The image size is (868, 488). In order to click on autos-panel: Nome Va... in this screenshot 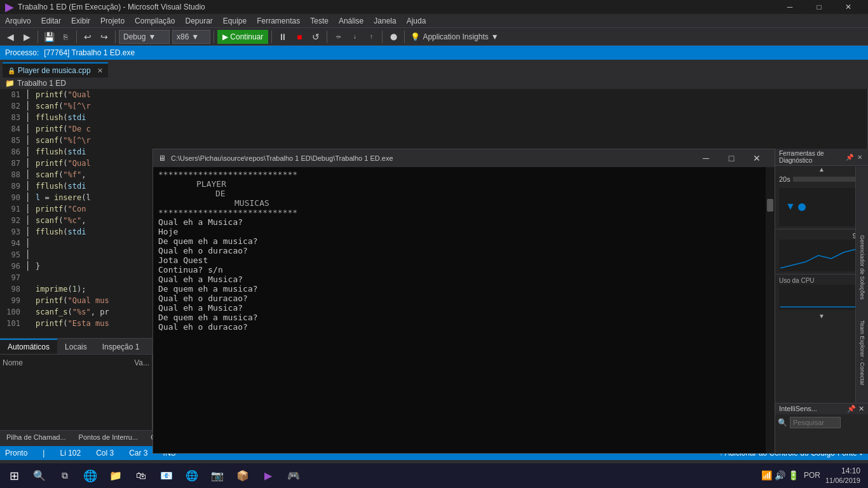, I will do `click(76, 393)`.